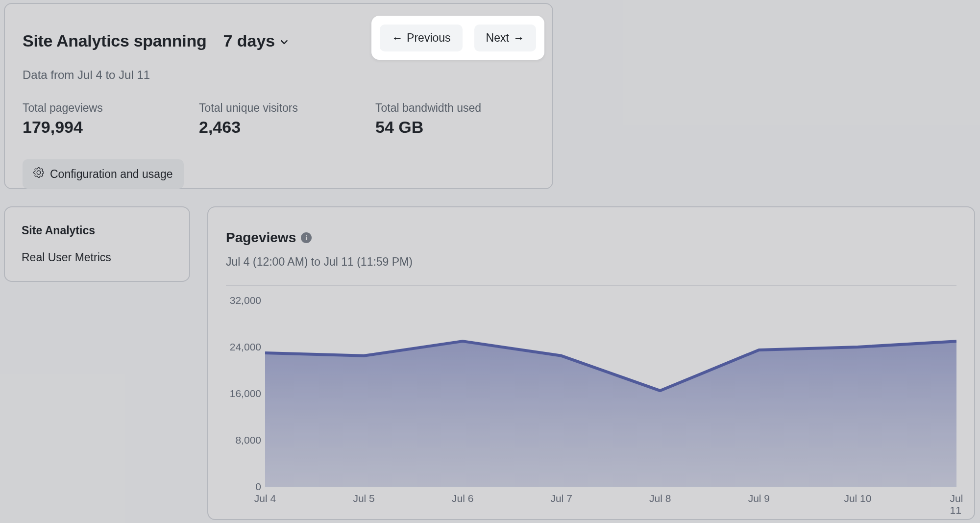 This screenshot has width=980, height=523. Describe the element at coordinates (463, 498) in the screenshot. I see `x-tick: Jul 6` at that location.